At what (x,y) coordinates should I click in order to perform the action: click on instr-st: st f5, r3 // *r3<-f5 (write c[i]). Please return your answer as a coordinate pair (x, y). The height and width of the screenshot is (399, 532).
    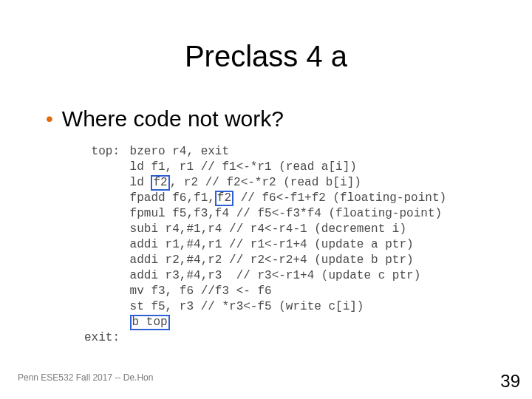
    Looking at the image, I should click on (247, 307).